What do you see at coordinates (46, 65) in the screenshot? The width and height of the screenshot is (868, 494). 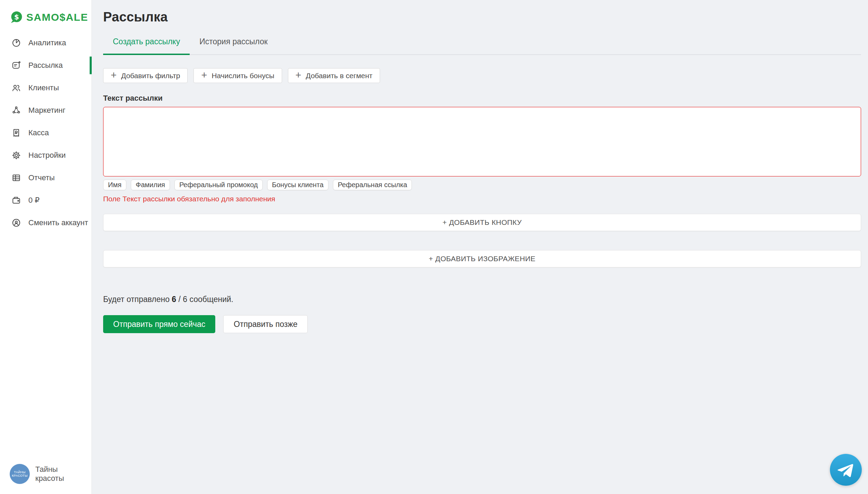 I see `sidebar-item-label: Рассылка` at bounding box center [46, 65].